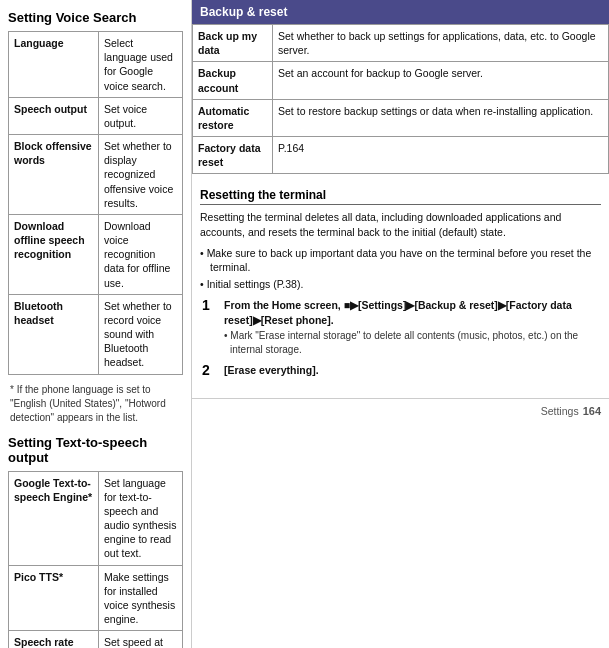  I want to click on list-item: Make sure to back up important data you …, so click(400, 260).